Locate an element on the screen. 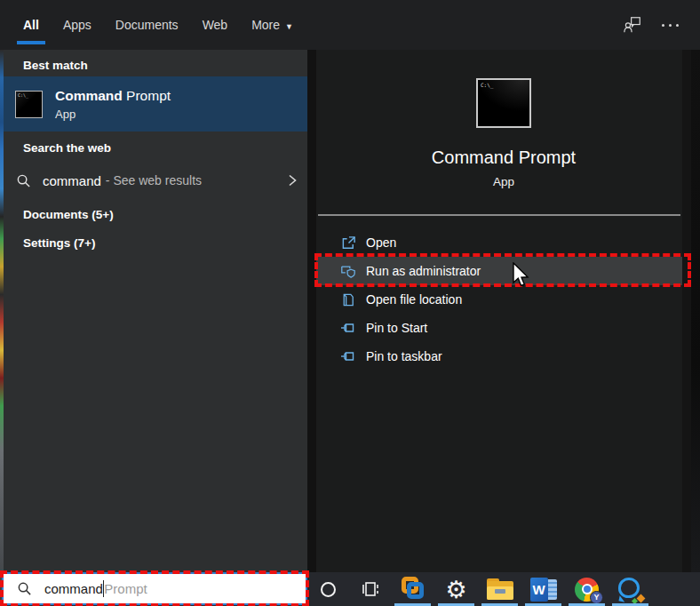  shield-icon is located at coordinates (348, 271).